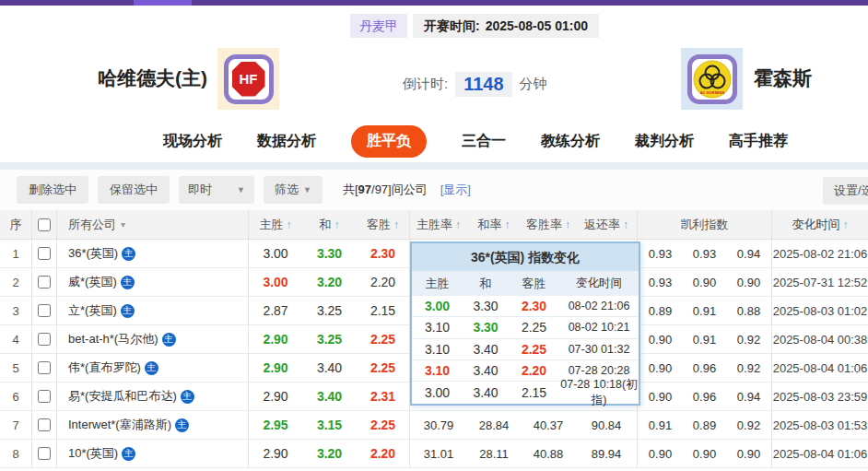 The image size is (868, 471). What do you see at coordinates (506, 26) in the screenshot?
I see `kickoff-time: 开赛时间:2025-08-05 01:00` at bounding box center [506, 26].